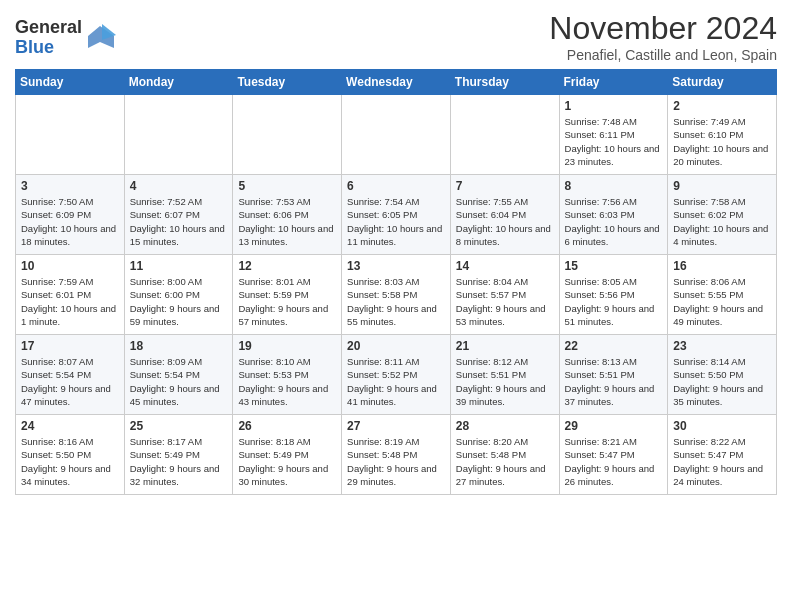 The width and height of the screenshot is (792, 612). Describe the element at coordinates (722, 455) in the screenshot. I see `calendar-cell: 30Sunrise: 8:22 AM Sunset: 5:47 PM Dayli…` at that location.